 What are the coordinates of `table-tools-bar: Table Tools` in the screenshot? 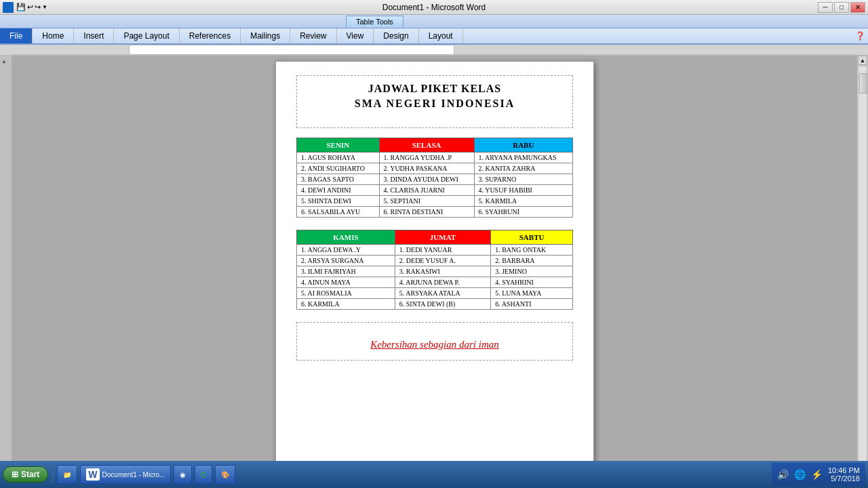 It's located at (434, 22).